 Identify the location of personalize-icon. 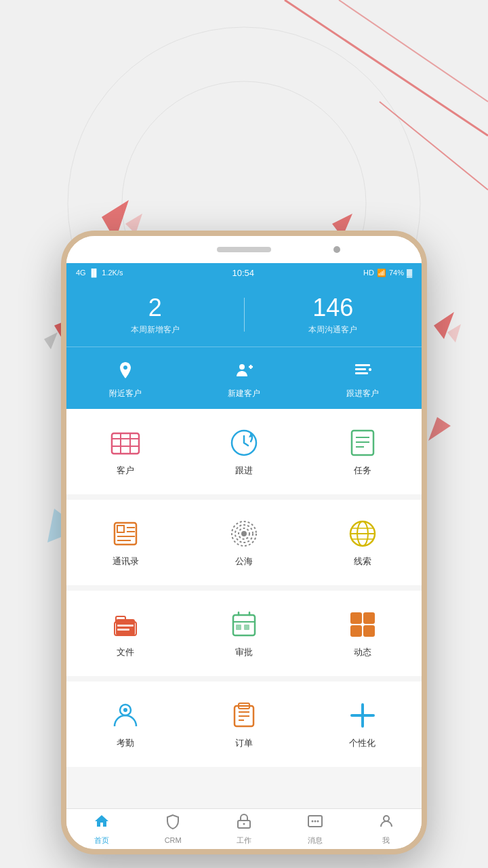
(363, 715).